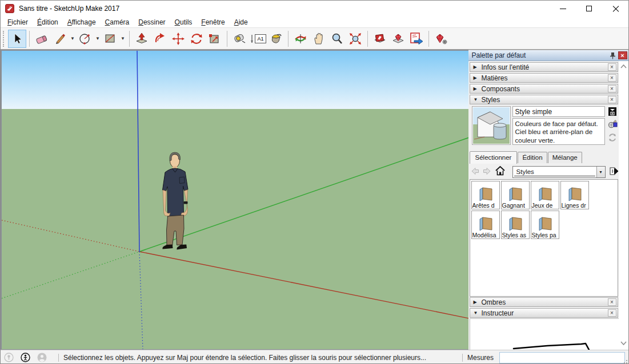 Image resolution: width=629 pixels, height=364 pixels. Describe the element at coordinates (486, 225) in the screenshot. I see `folder-modelisation: Modélisa` at that location.